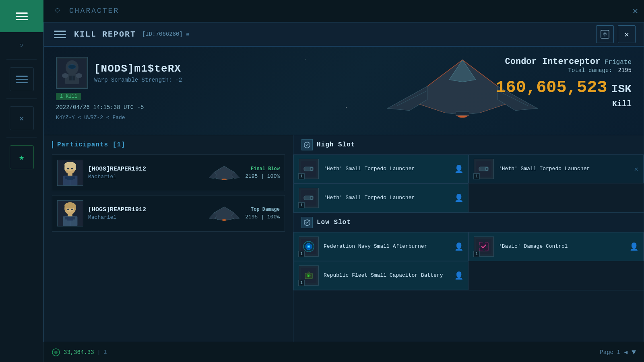 This screenshot has width=644, height=362. I want to click on participant-card-1: [HOGS]REAPER1912 Machariel Final Blow 21…, so click(168, 173).